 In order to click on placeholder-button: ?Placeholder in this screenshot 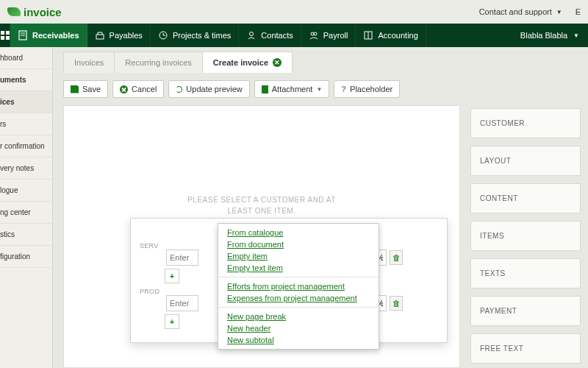, I will do `click(367, 89)`.